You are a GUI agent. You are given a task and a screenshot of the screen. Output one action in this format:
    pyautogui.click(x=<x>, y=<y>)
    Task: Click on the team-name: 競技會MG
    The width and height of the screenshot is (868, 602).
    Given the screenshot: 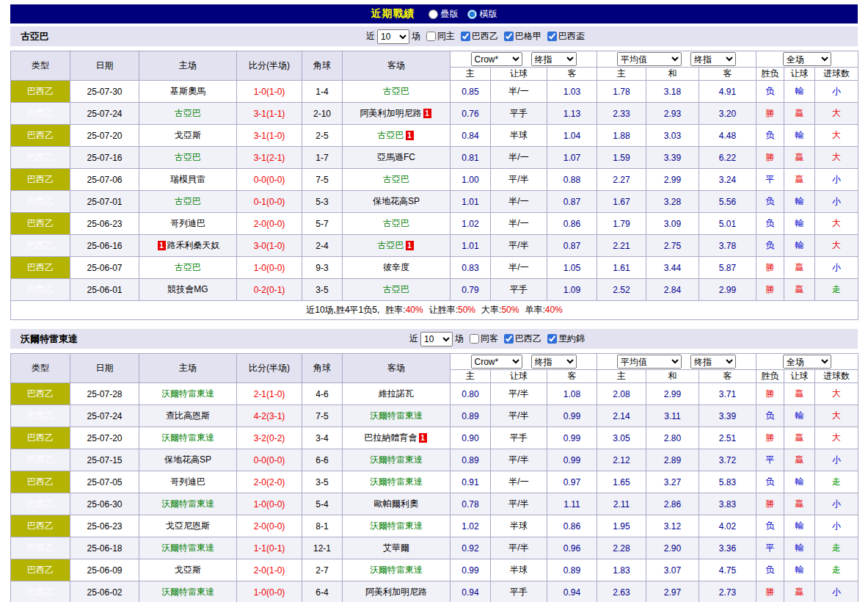 What is the action you would take?
    pyautogui.click(x=188, y=289)
    